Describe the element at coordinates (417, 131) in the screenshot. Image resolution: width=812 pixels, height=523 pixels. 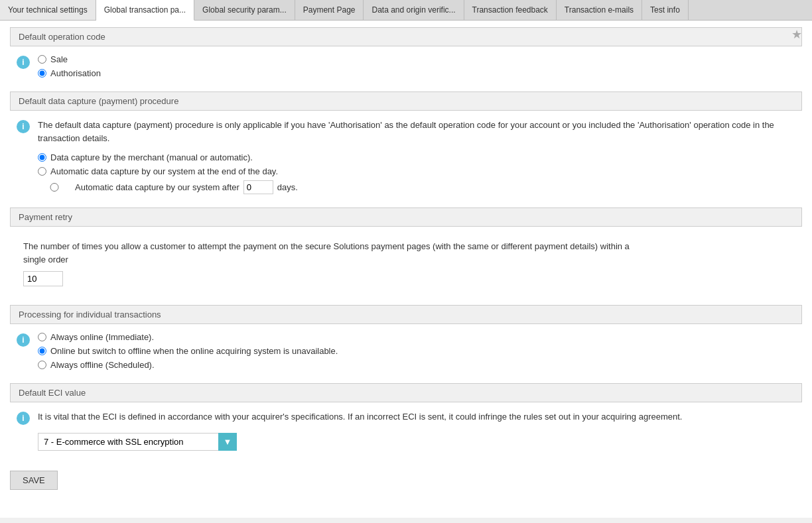
I see `data-capture-info-text: The default data capture (payment) proce…` at that location.